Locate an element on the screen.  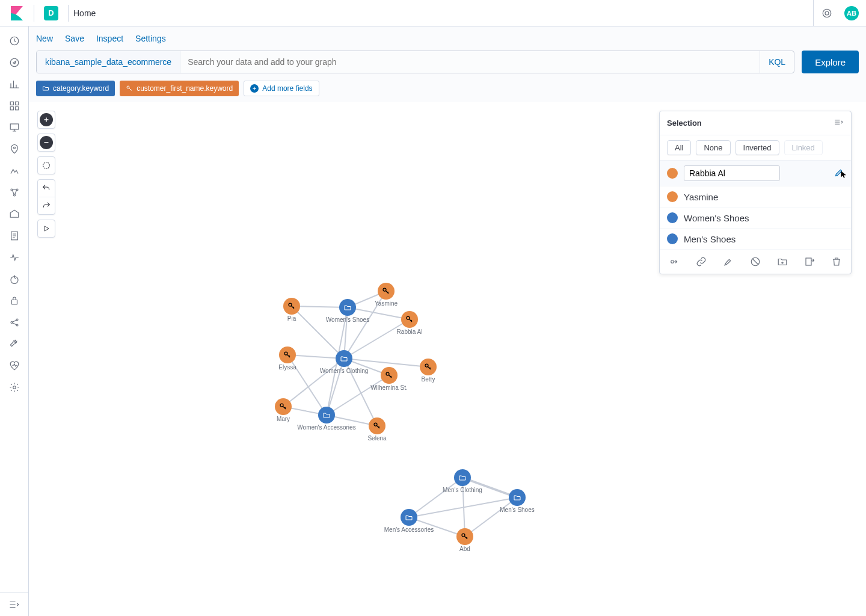
management-icon is located at coordinates (14, 387).